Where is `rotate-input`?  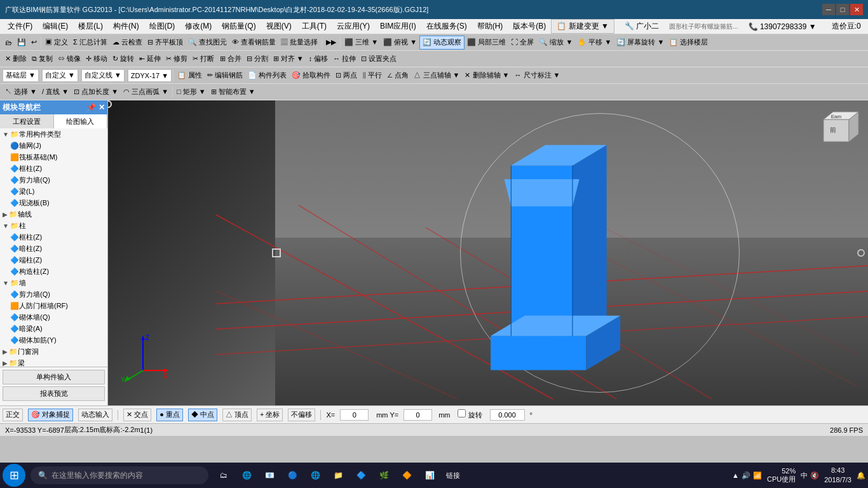
rotate-input is located at coordinates (507, 415).